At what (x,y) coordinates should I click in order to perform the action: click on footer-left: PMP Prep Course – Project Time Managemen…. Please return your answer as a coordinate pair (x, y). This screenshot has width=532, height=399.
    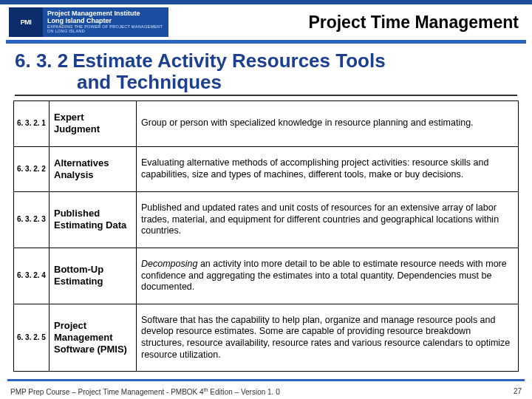
    Looking at the image, I should click on (145, 392).